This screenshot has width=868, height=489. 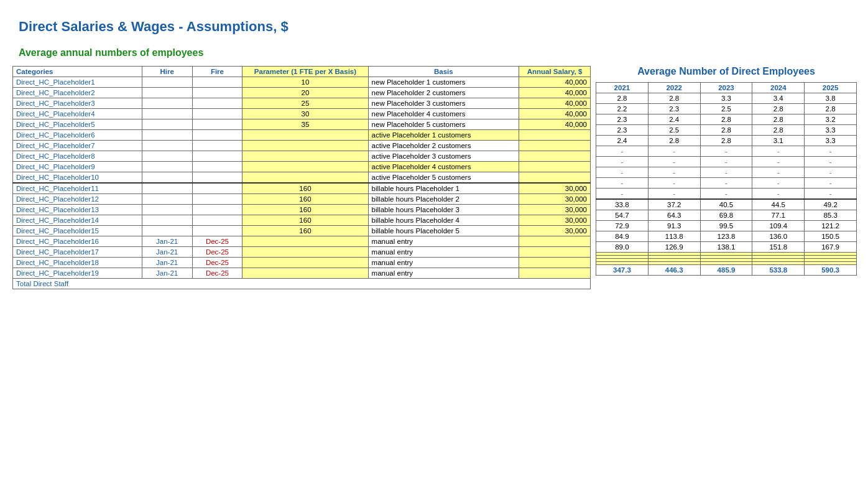 I want to click on cell-value: 49.2, so click(x=831, y=205).